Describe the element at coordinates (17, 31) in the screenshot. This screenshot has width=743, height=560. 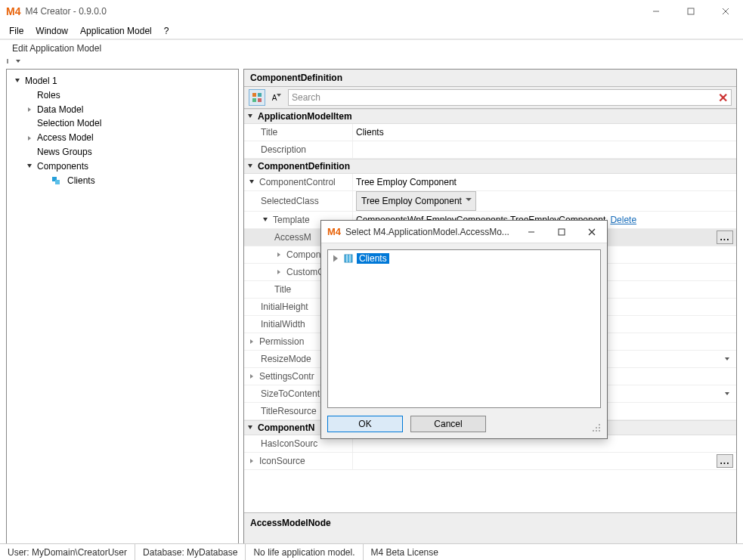
I see `menu-file: File` at that location.